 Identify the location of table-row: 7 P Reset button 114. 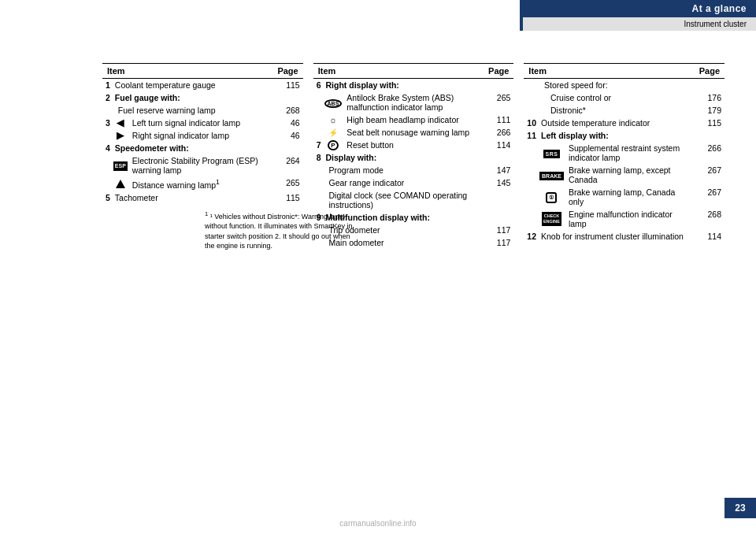
(414, 145).